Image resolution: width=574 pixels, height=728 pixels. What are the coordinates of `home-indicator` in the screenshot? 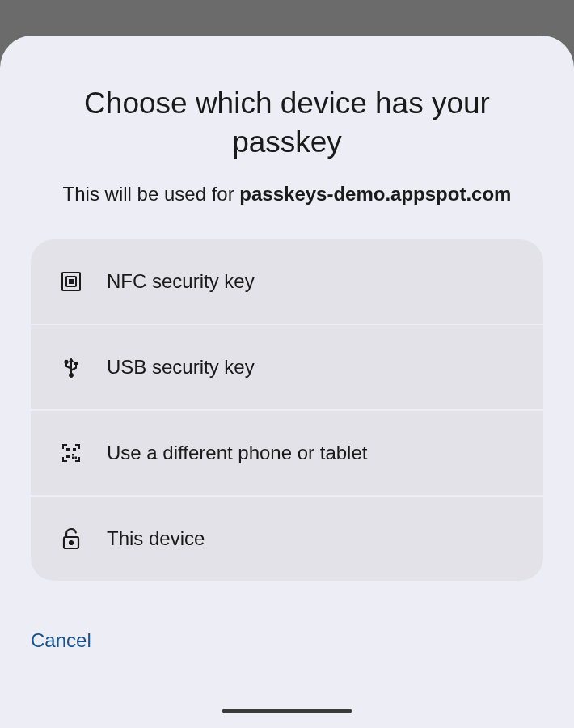 It's located at (287, 711).